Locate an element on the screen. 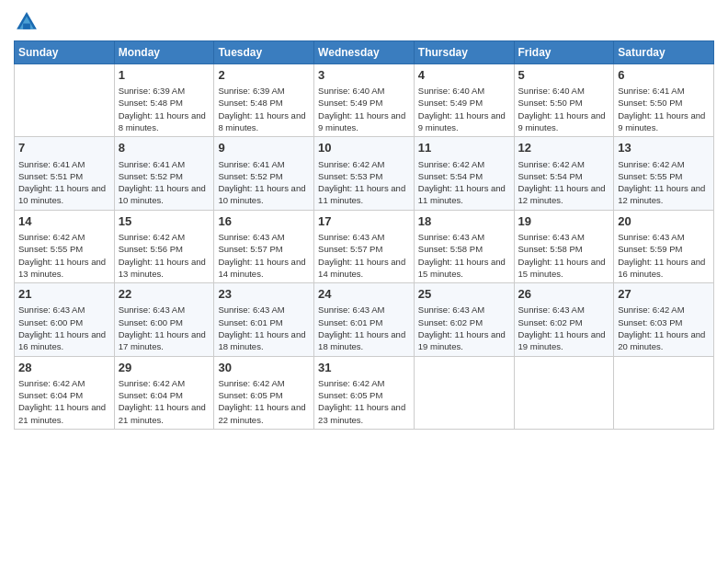 Image resolution: width=728 pixels, height=563 pixels. calendar-cell: 26Sunrise: 6:43 AMSunset: 6:02 PMDayligh… is located at coordinates (564, 320).